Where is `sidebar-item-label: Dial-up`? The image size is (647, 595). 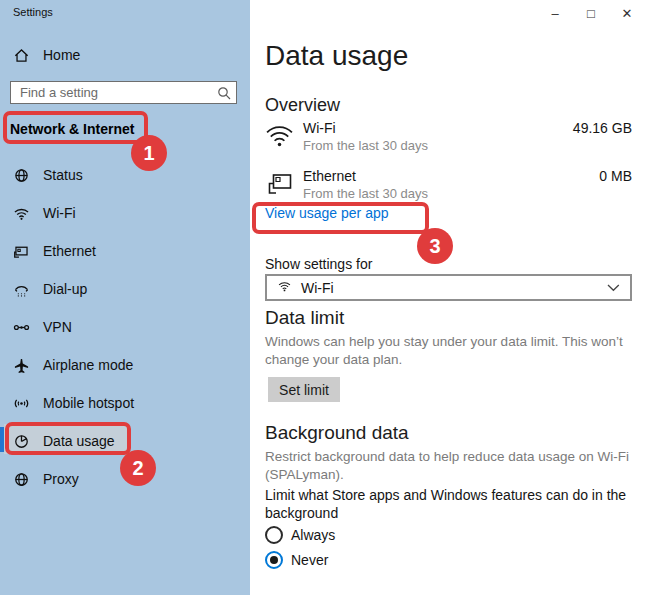 sidebar-item-label: Dial-up is located at coordinates (65, 289).